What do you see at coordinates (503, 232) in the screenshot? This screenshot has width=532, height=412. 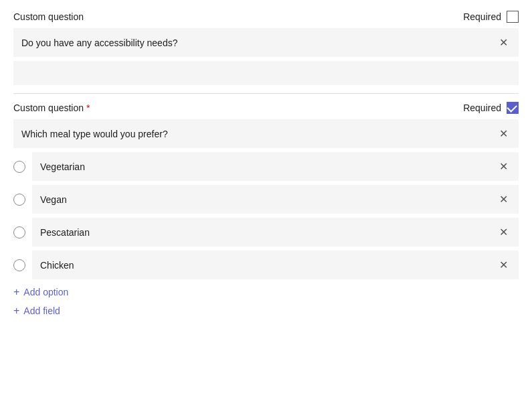 I see `option-close-2: ✕` at bounding box center [503, 232].